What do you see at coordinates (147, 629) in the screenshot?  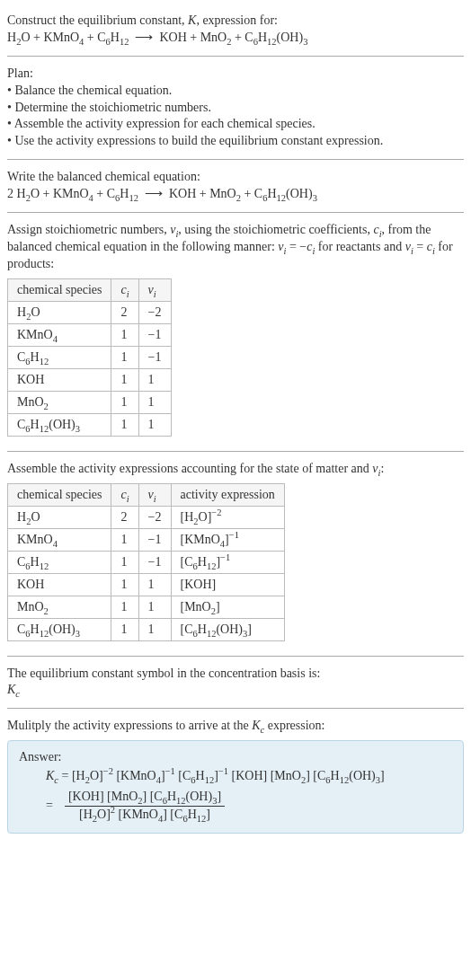 I see `table-row: C6H12(OH)311[C6H12(OH)3]` at bounding box center [147, 629].